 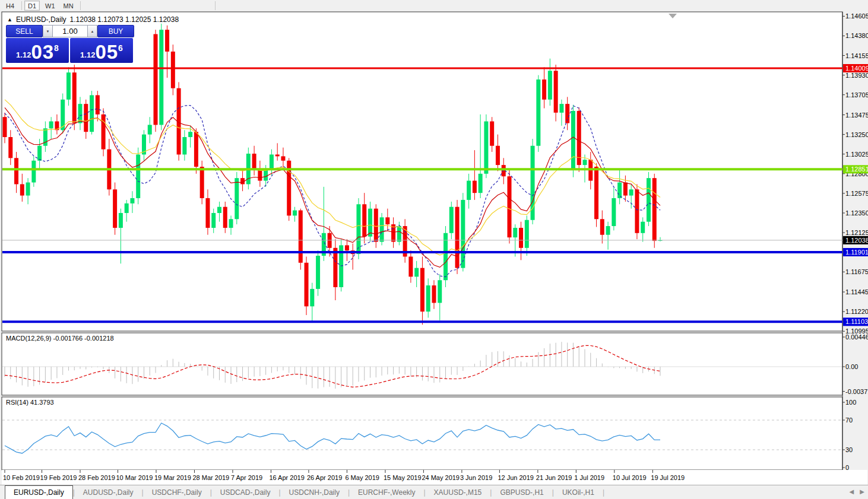 I want to click on date-axis-label: 21 Jun 2019, so click(x=555, y=478).